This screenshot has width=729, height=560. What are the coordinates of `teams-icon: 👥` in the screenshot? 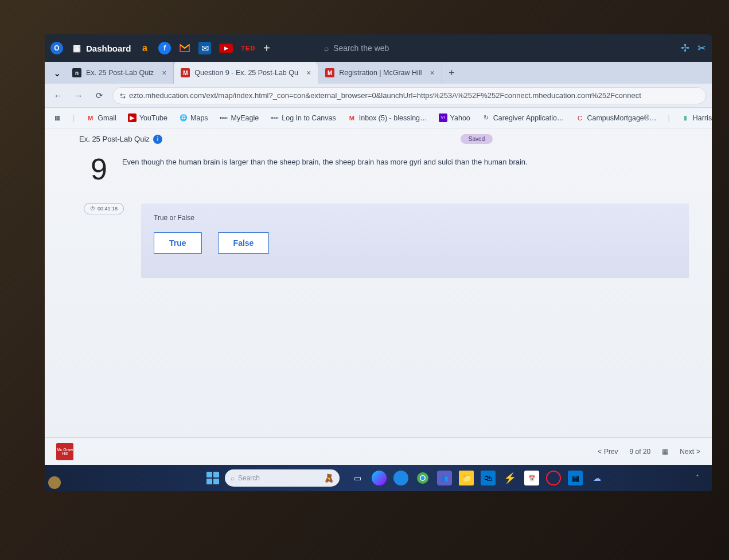 It's located at (445, 478).